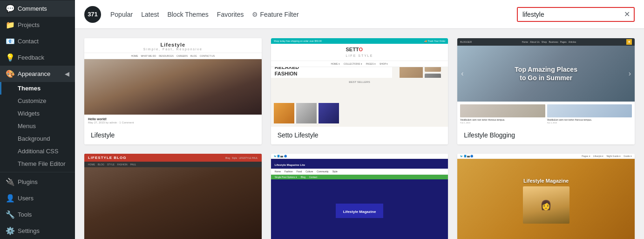 Image resolution: width=644 pixels, height=239 pixels. I want to click on projects-icon: 📁, so click(10, 25).